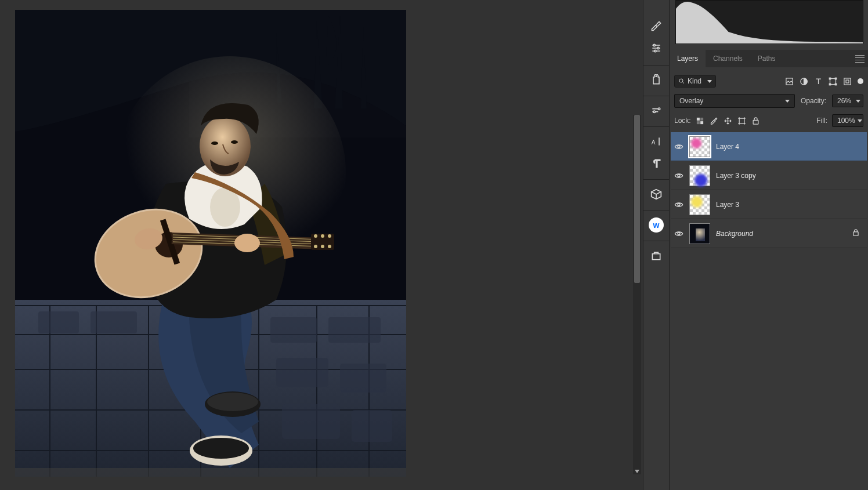 This screenshot has width=868, height=490. Describe the element at coordinates (656, 26) in the screenshot. I see `brush-panel-icon` at that location.